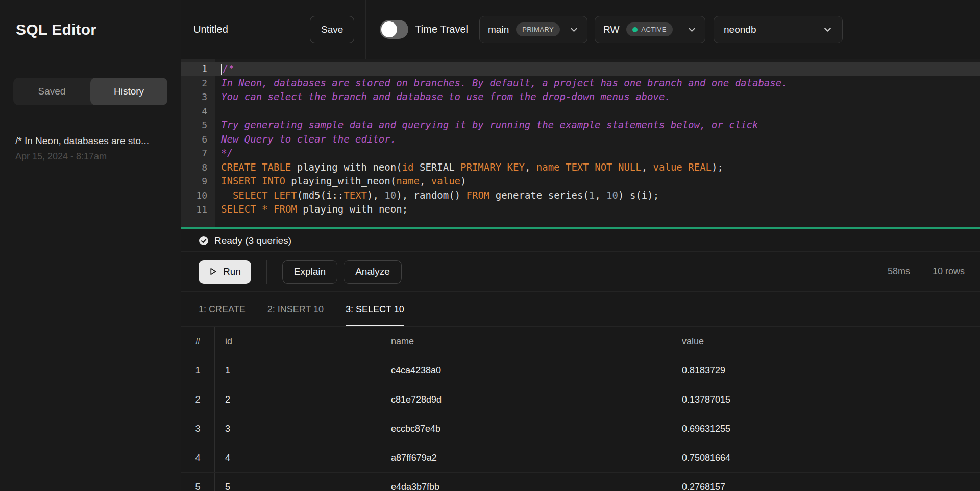 The width and height of the screenshot is (980, 491). I want to click on code-token: */, so click(227, 153).